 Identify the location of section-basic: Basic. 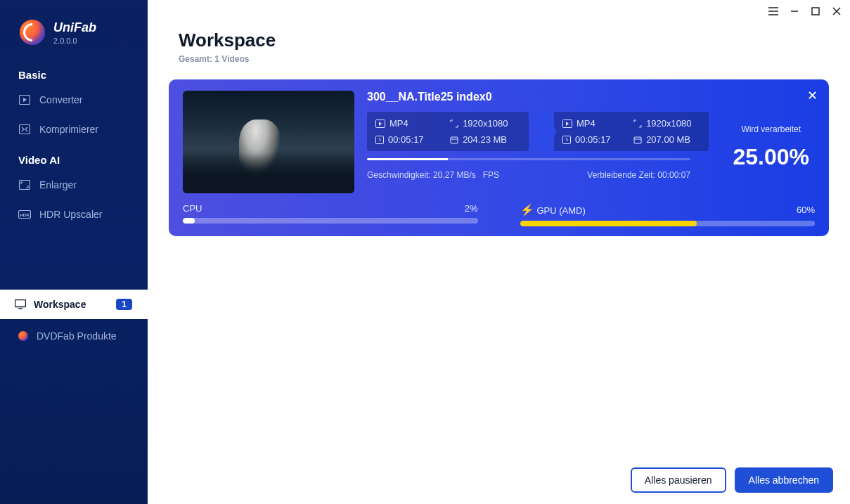
(74, 72).